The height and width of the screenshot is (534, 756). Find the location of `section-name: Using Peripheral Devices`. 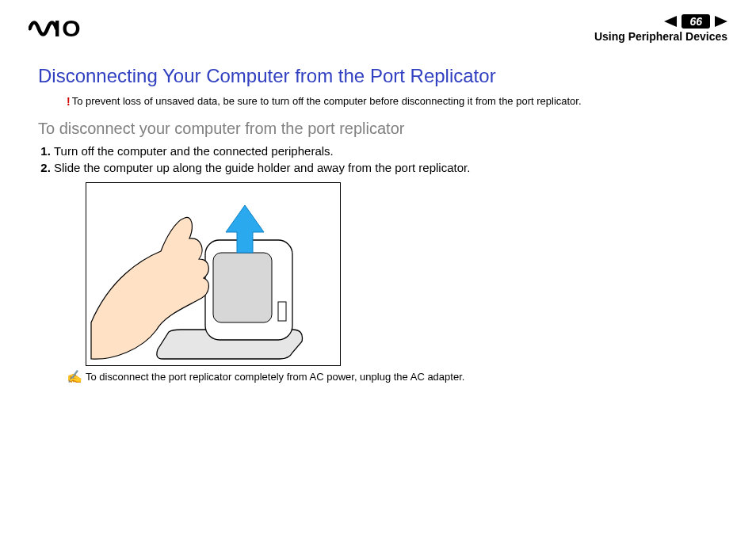

section-name: Using Peripheral Devices is located at coordinates (661, 36).